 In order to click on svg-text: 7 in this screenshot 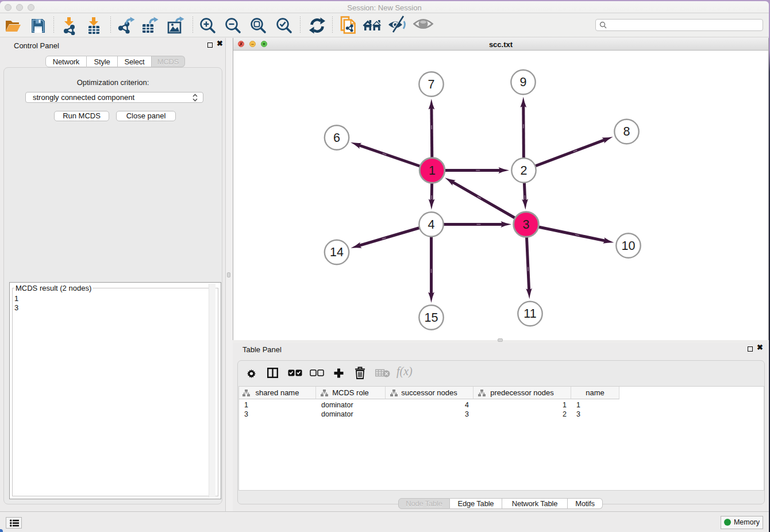, I will do `click(432, 84)`.